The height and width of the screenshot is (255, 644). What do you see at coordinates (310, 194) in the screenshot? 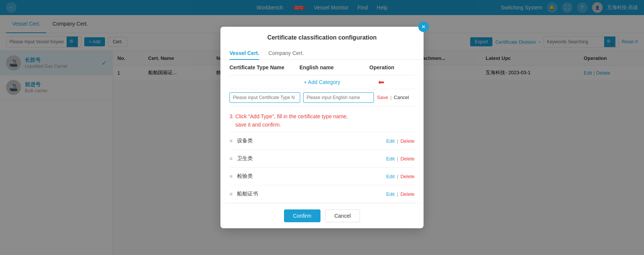
I see `category-name-3: 船舶证书` at bounding box center [310, 194].